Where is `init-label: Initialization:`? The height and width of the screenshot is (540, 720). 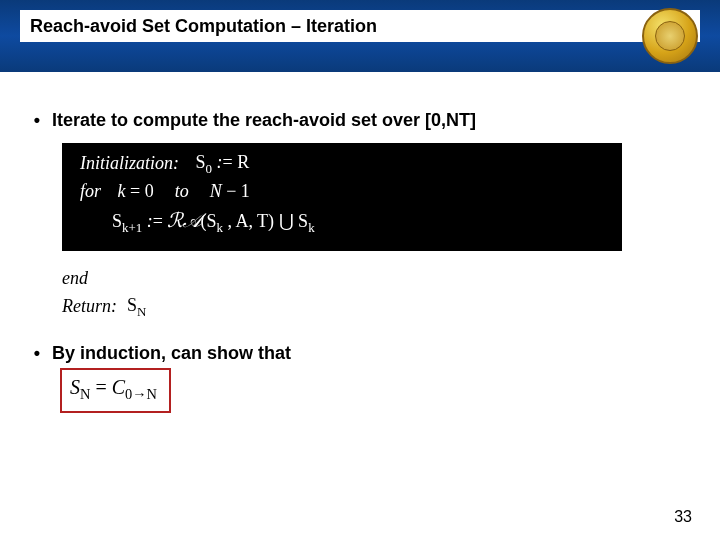
init-label: Initialization: is located at coordinates (130, 164).